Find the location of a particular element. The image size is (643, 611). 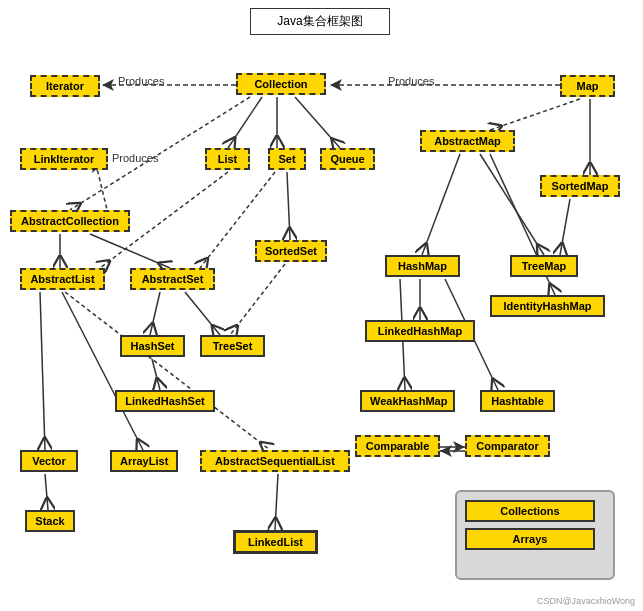

diagram-title: Java集合框架图 is located at coordinates (320, 22).